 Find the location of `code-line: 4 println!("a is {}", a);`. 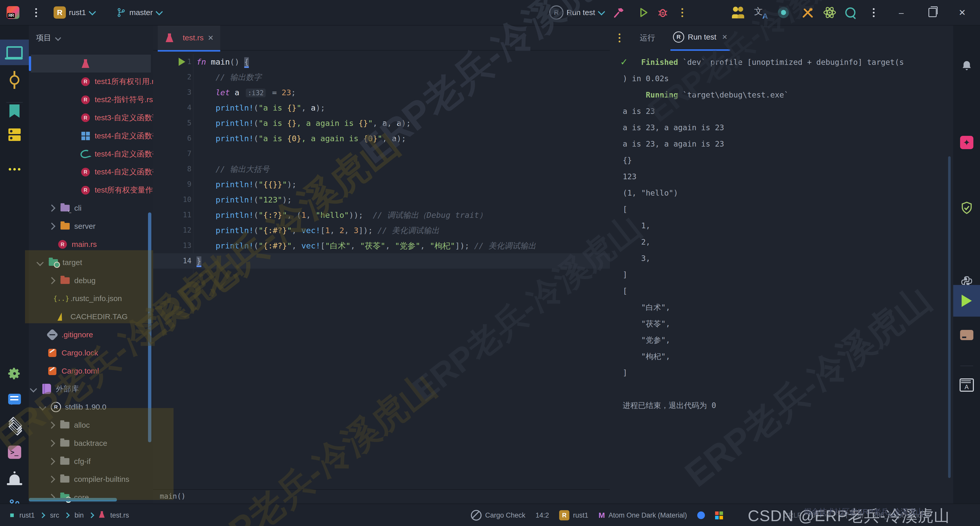

code-line: 4 println!("a is {}", a); is located at coordinates (381, 108).